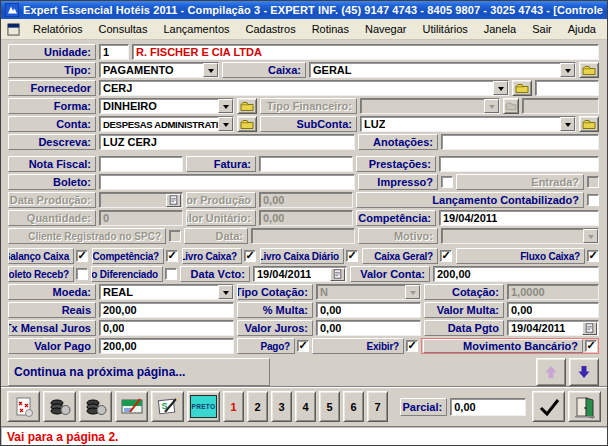  I want to click on page-down-button, so click(584, 372).